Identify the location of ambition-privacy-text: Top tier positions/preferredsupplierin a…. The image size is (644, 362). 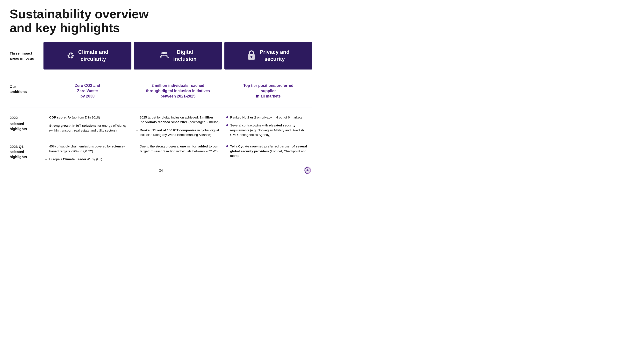
(268, 91).